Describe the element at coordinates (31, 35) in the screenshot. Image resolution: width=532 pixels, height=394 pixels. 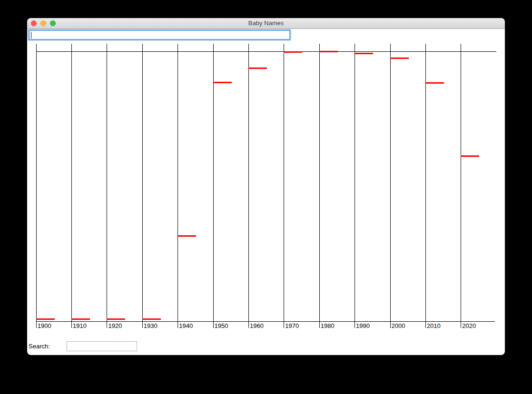
I see `text-cursor` at that location.